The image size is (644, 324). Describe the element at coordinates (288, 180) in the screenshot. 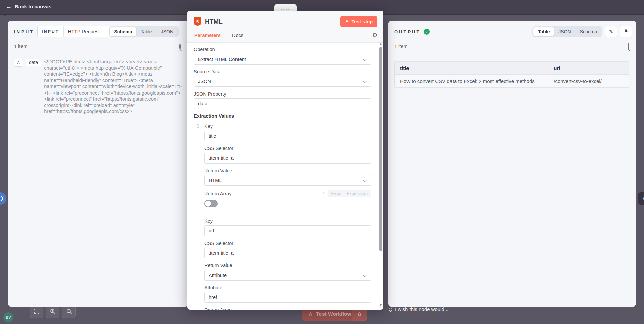

I see `return-value-select: HTML` at that location.